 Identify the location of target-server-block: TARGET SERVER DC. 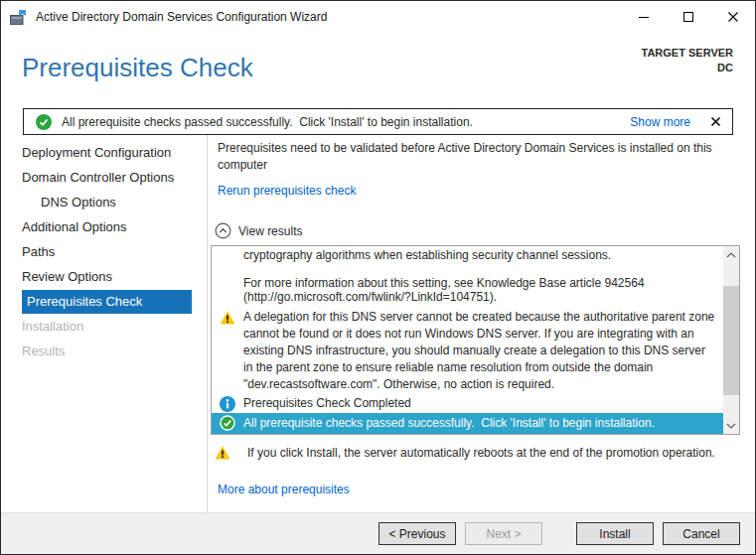
(687, 73).